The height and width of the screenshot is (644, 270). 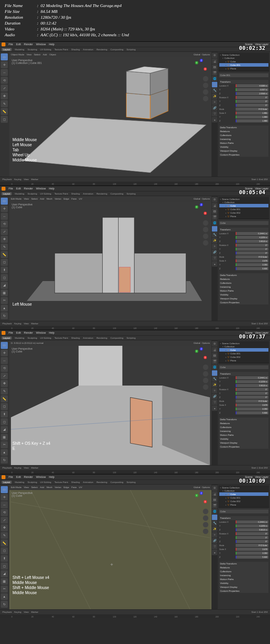 I want to click on tool-measure-icon: 📏, so click(x=4, y=399).